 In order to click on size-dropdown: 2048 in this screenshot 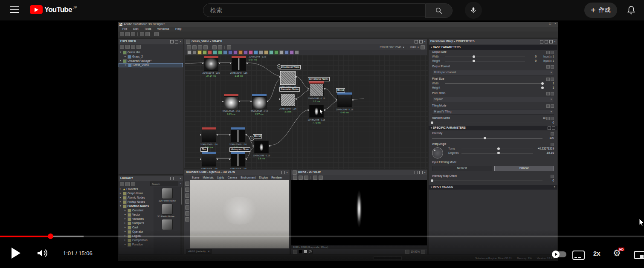, I will do `click(413, 47)`.